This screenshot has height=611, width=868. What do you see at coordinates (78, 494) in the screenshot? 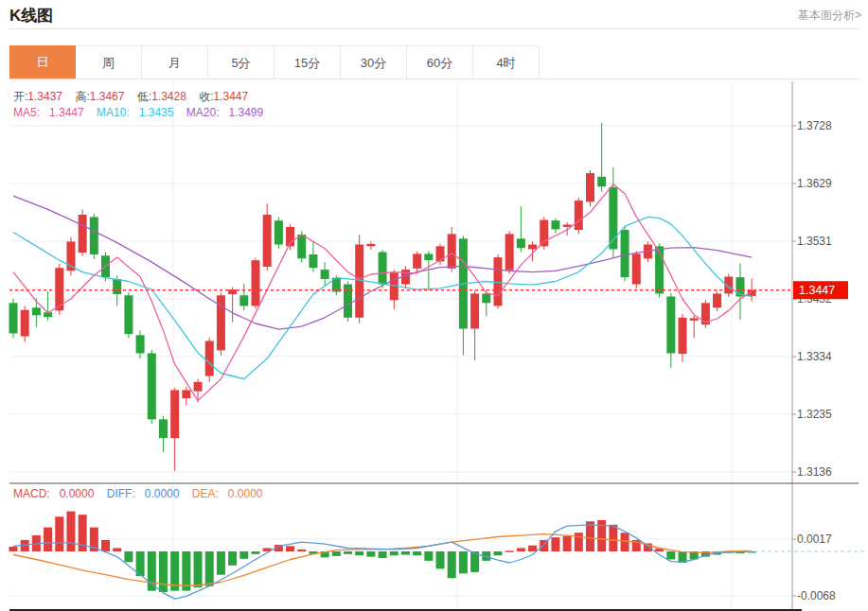
I see `macd-value: 0.0000` at bounding box center [78, 494].